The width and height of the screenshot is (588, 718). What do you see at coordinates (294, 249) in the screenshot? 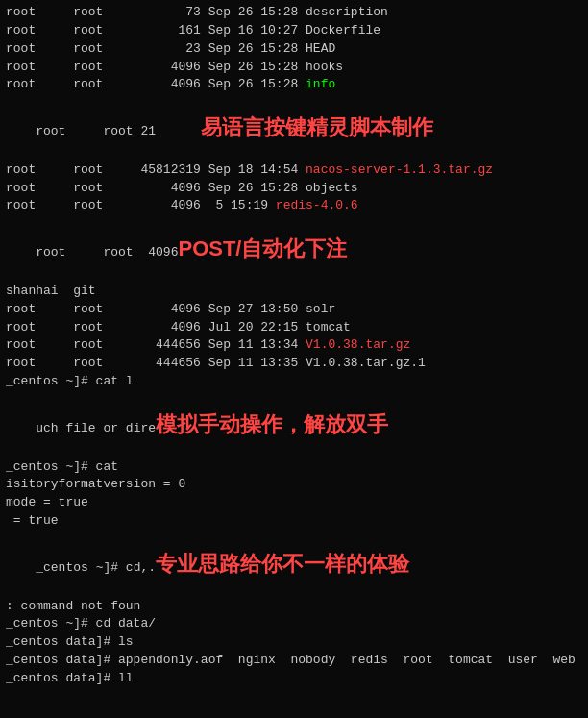
I see `line-10: root root 4096POST/自动化下注` at bounding box center [294, 249].